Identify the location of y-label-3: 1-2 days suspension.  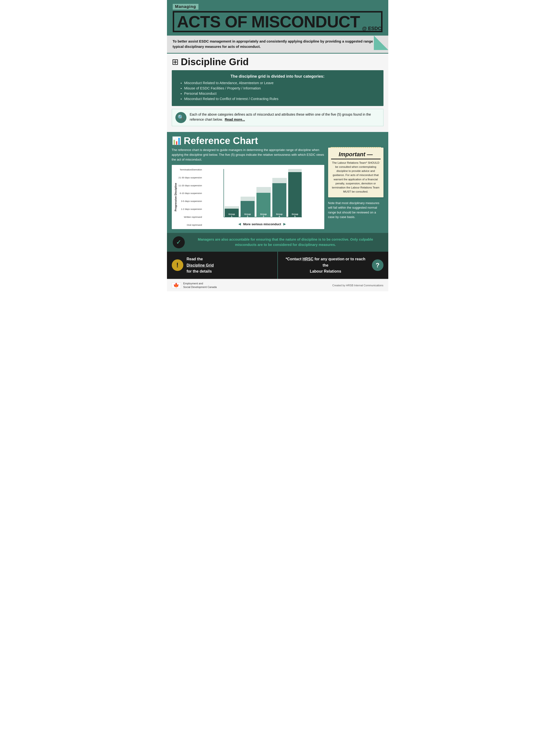
(190, 209).